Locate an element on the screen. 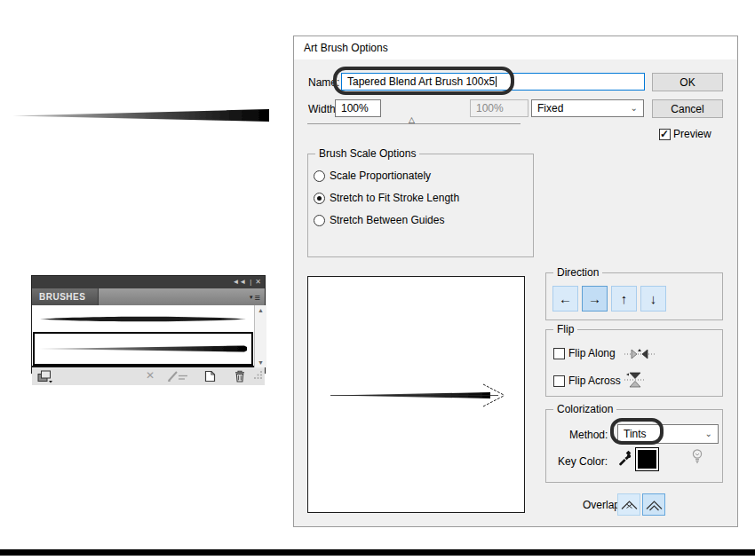 This screenshot has width=755, height=560. eyedropper-icon is located at coordinates (625, 458).